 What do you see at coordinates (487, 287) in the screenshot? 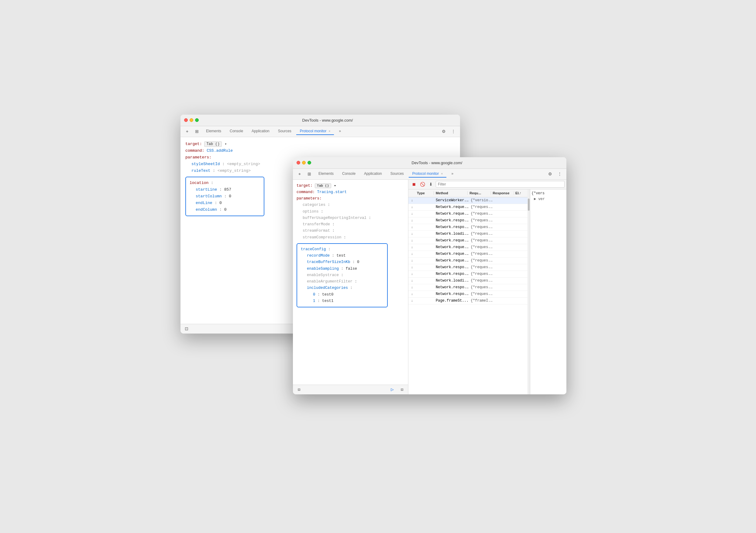
I see `right-pane: ⏹ 🚫 ⬇ Type Method Requ... Respon` at bounding box center [487, 287].